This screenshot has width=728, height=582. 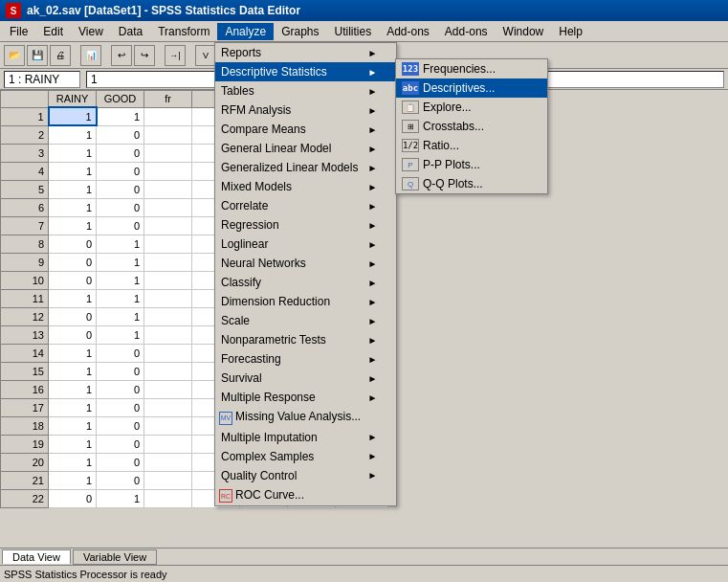 What do you see at coordinates (306, 282) in the screenshot?
I see `menu-classify: Classify ►` at bounding box center [306, 282].